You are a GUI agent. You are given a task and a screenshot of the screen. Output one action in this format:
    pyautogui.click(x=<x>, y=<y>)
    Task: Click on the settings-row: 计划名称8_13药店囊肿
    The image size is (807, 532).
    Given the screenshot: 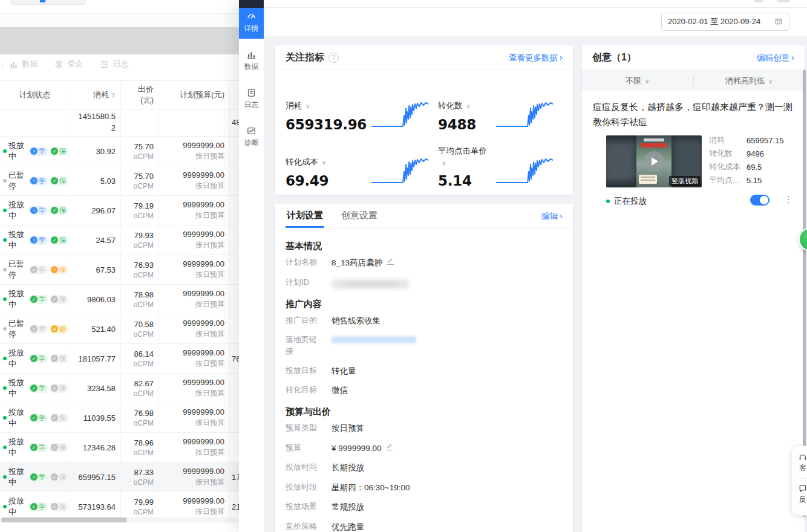 What is the action you would take?
    pyautogui.click(x=424, y=263)
    